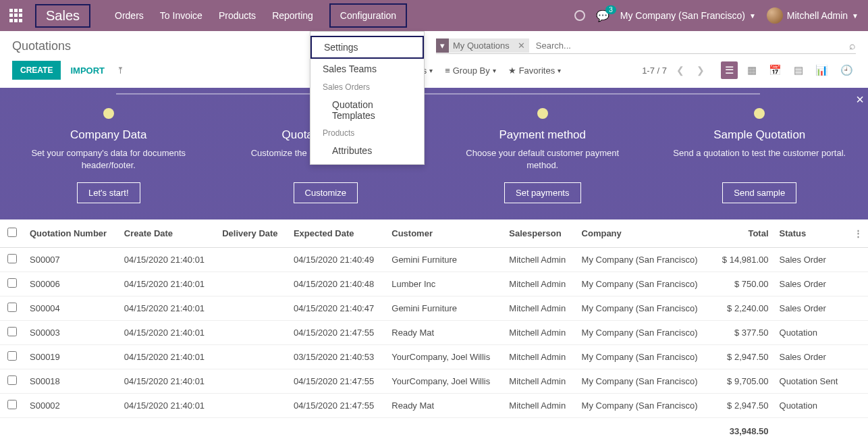 The image size is (868, 441). What do you see at coordinates (238, 16) in the screenshot?
I see `menu-products: Products` at bounding box center [238, 16].